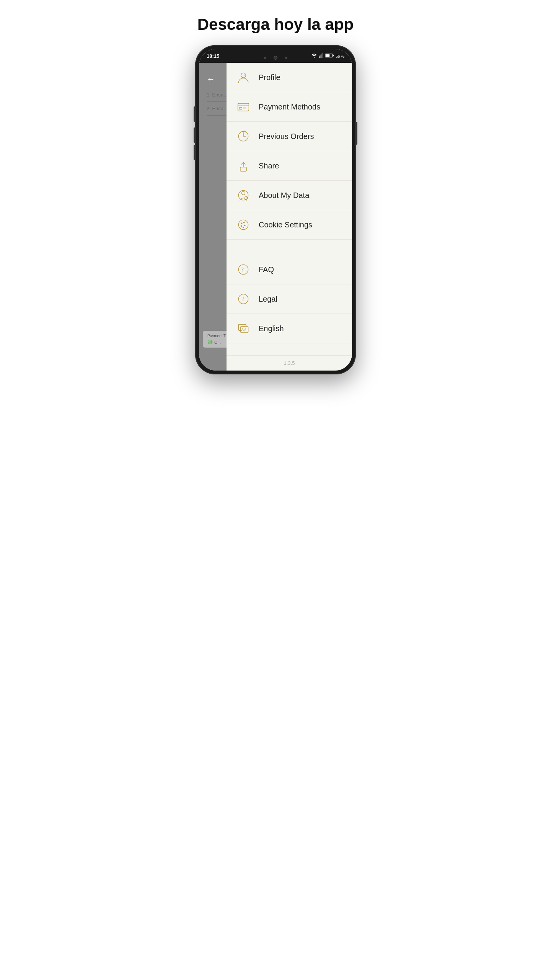 The height and width of the screenshot is (980, 551). Describe the element at coordinates (213, 56) in the screenshot. I see `status-time: 18:15` at that location.